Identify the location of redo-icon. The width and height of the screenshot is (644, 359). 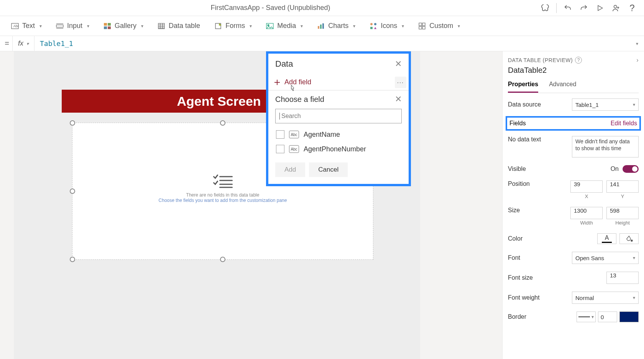
(584, 8).